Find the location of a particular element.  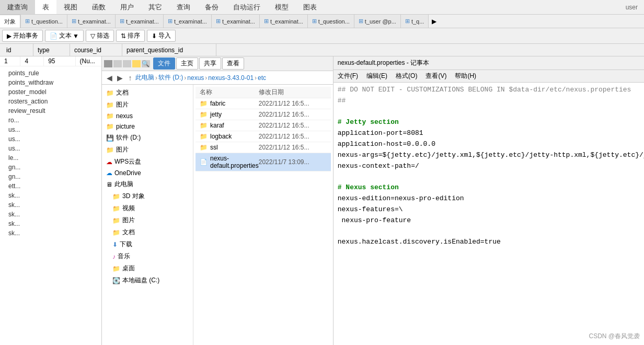

fe-item-date-fabric: 2022/11/12 16:5... is located at coordinates (293, 104).